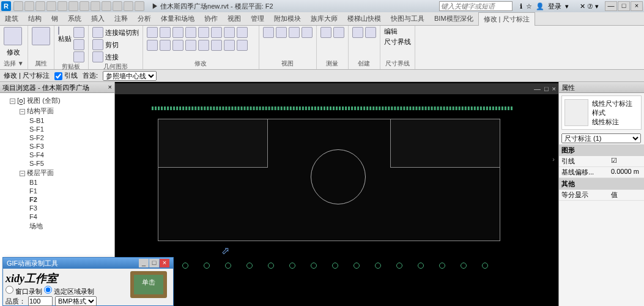 This screenshot has height=306, width=644. What do you see at coordinates (287, 18) in the screenshot?
I see `tab-addin: 附加模块` at bounding box center [287, 18].